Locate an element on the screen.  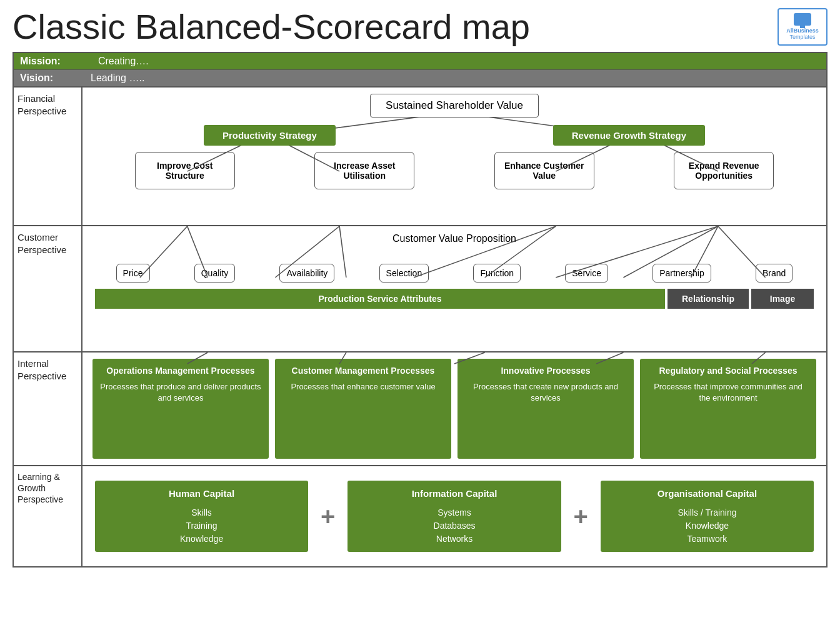
partnership-box: Partnership is located at coordinates (682, 273).